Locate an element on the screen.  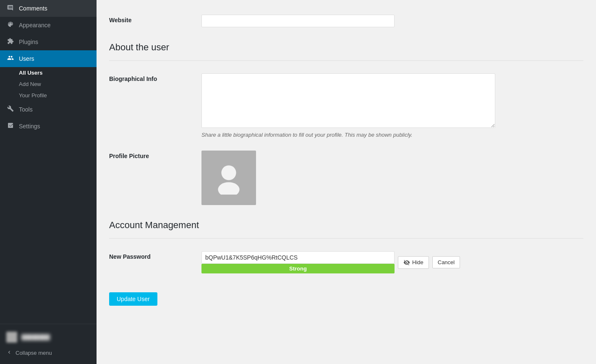
users-submenu: All Users Add New Your Profile is located at coordinates (48, 84).